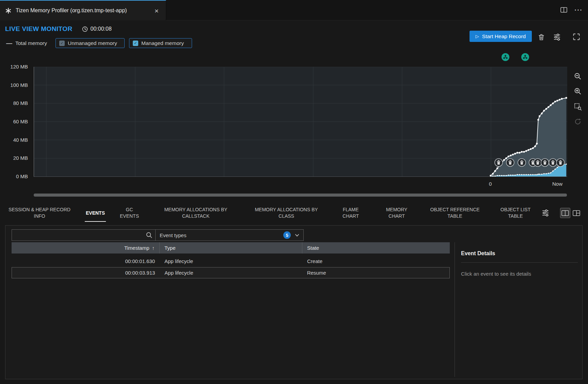 This screenshot has height=384, width=588. Describe the element at coordinates (541, 37) in the screenshot. I see `clear-session-trash-icon` at that location.